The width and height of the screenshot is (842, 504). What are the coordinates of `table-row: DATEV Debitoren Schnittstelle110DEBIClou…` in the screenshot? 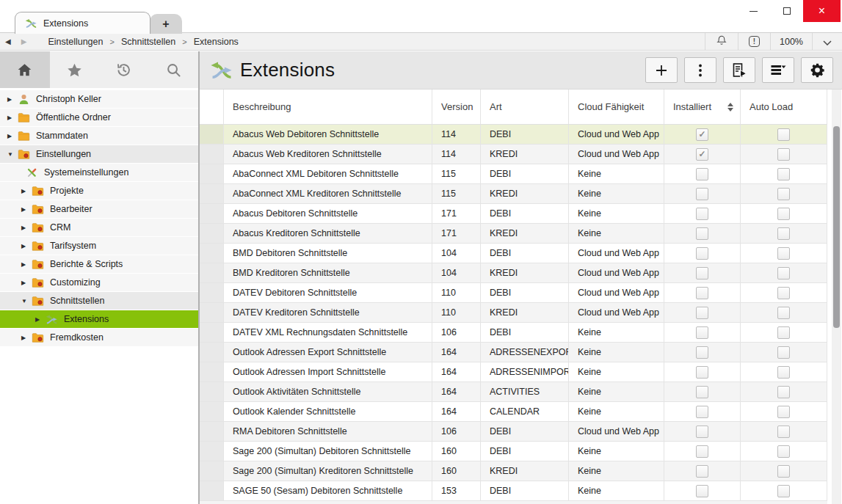 It's located at (514, 293).